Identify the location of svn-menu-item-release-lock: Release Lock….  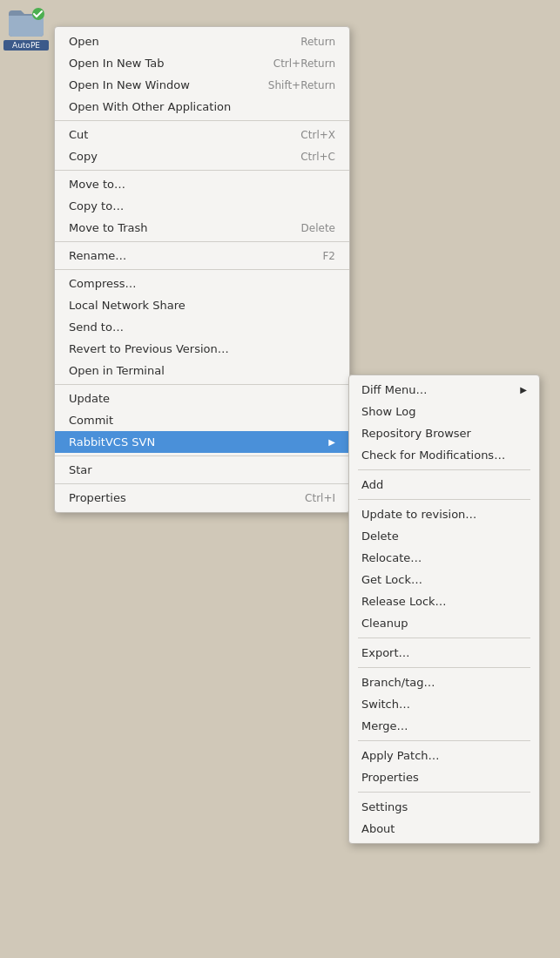
(444, 601).